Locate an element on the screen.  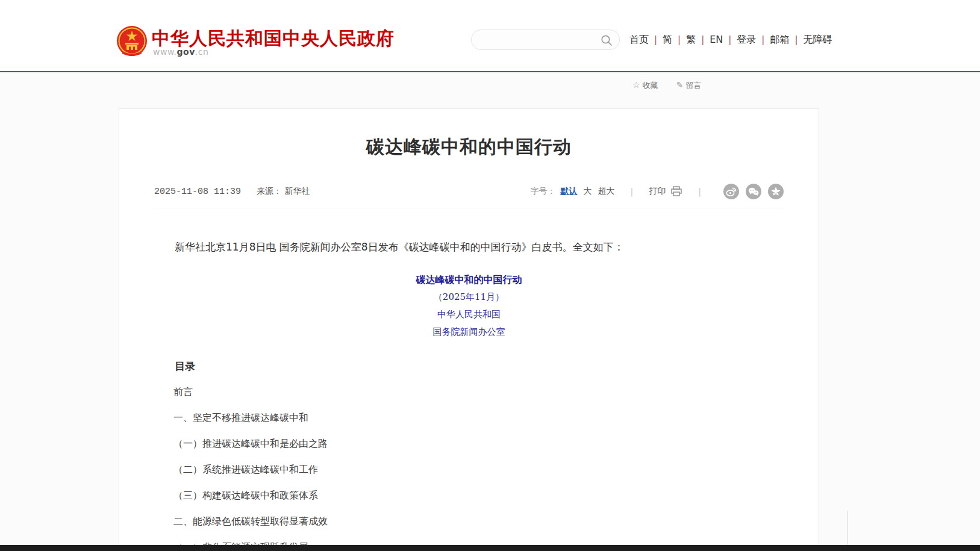
printer-icon is located at coordinates (676, 191).